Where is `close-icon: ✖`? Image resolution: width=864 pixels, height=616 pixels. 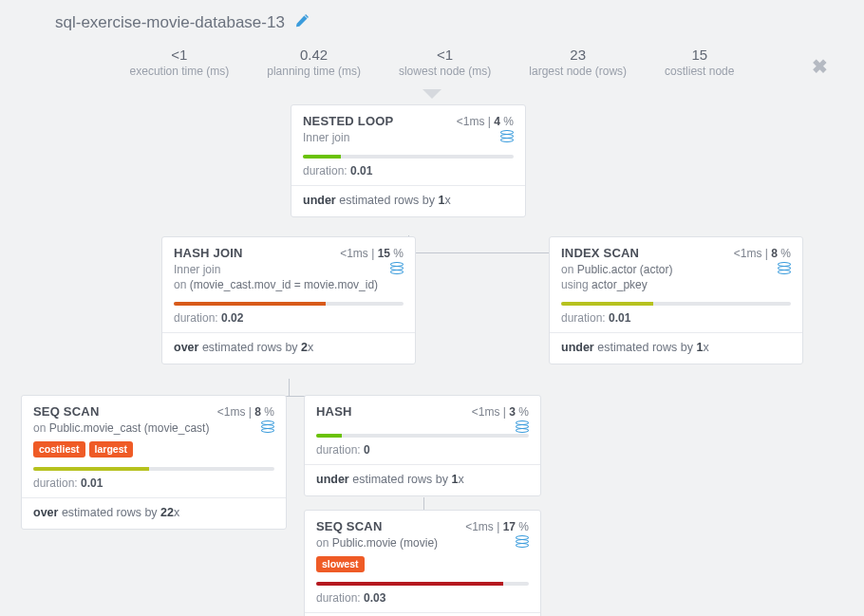 close-icon: ✖ is located at coordinates (820, 66).